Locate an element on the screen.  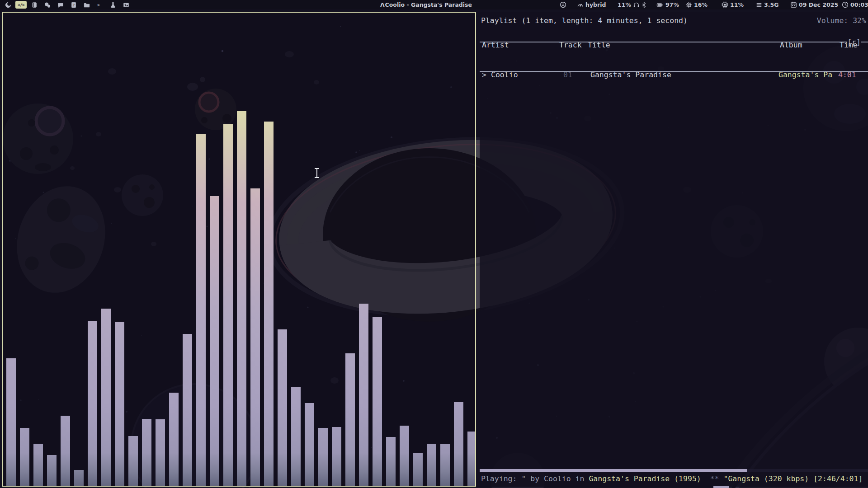
workspace-gears is located at coordinates (47, 5).